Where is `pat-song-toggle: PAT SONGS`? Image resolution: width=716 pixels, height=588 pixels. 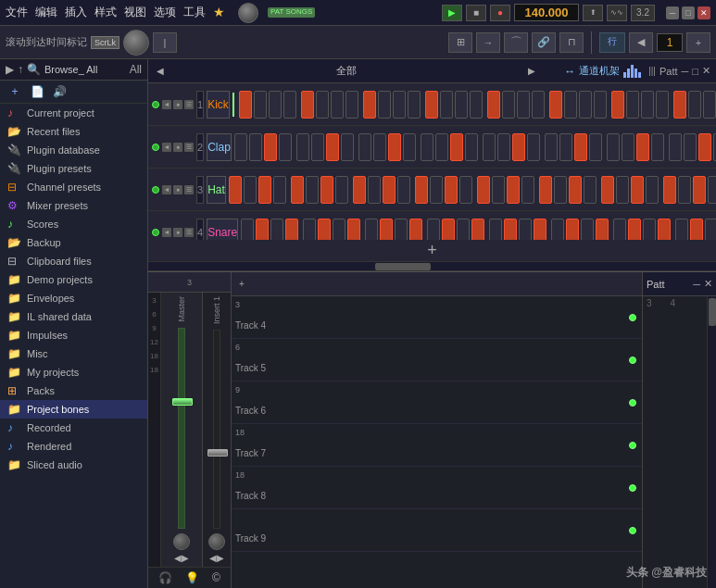 pat-song-toggle: PAT SONGS is located at coordinates (291, 13).